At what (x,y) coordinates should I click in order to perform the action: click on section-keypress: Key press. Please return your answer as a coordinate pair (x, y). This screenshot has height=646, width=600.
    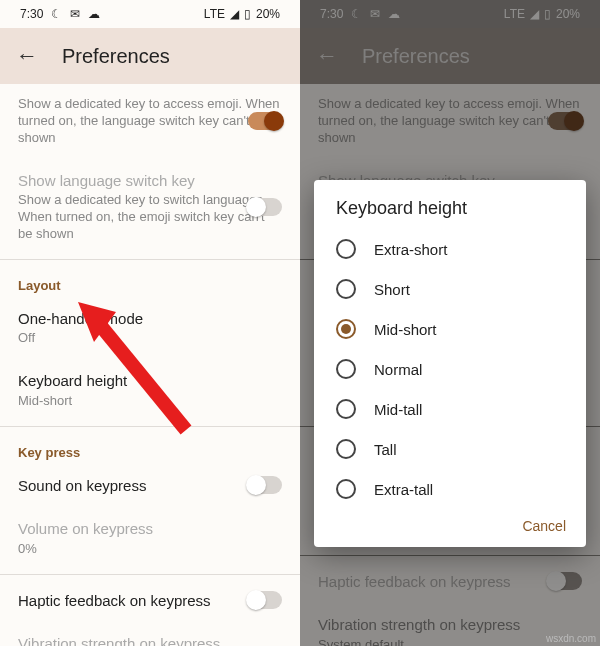
    Looking at the image, I should click on (150, 448).